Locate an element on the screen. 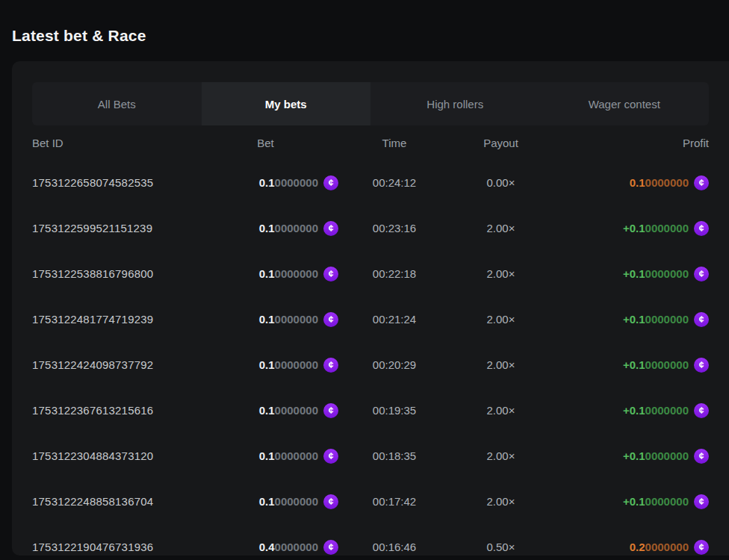  page-title: Latest bet & Race is located at coordinates (79, 36).